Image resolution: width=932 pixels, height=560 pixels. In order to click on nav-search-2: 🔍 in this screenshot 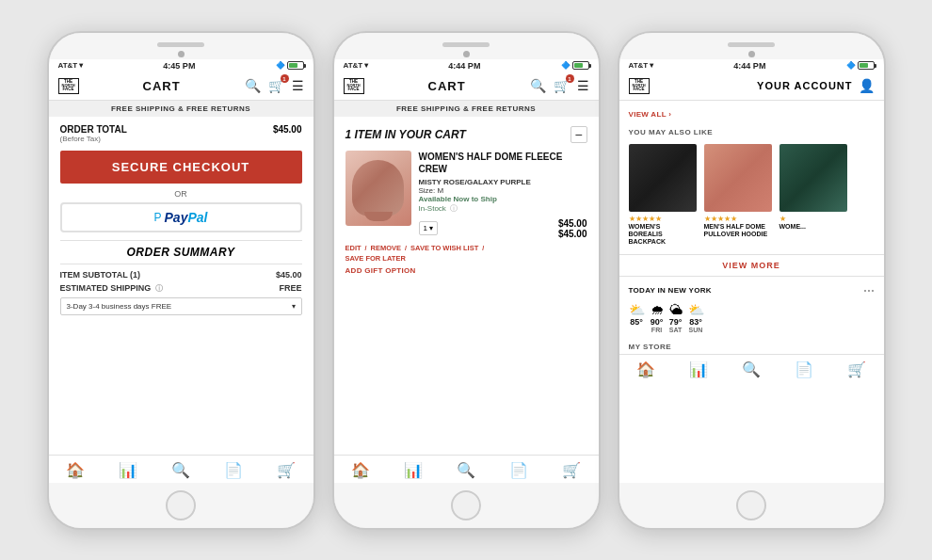, I will do `click(466, 471)`.